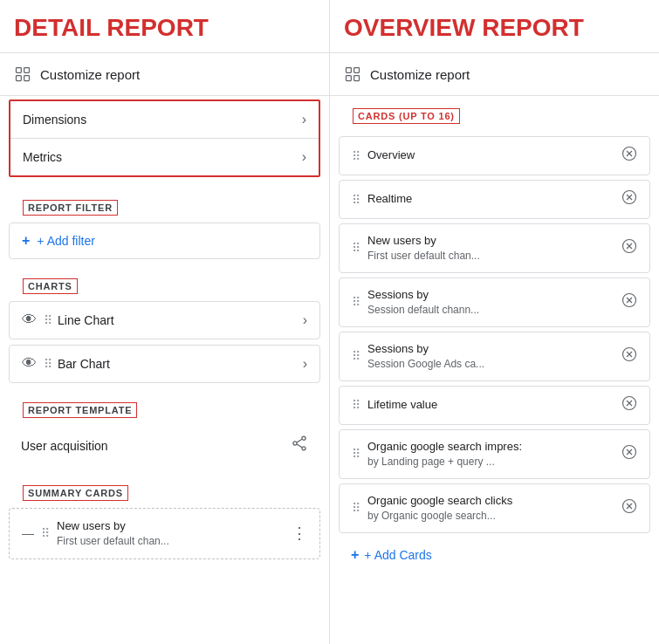  I want to click on card-title-5: Lifetime value, so click(494, 405).